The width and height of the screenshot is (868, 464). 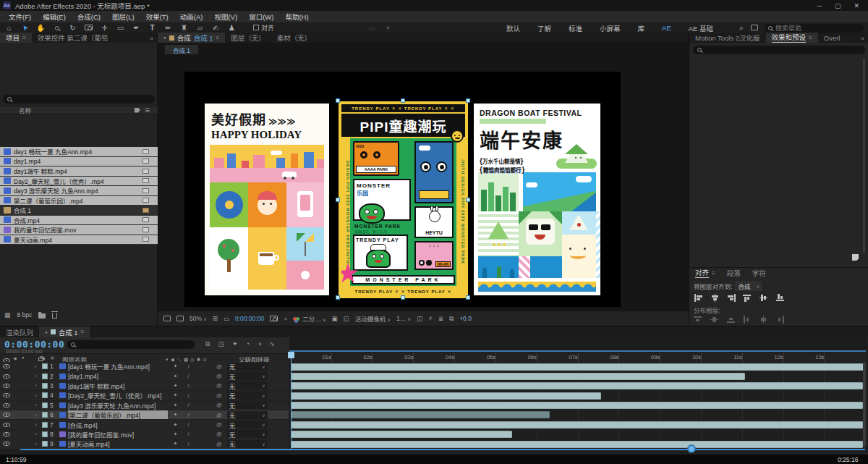 I want to click on project-item-row: day1端午 粽粽.mp4, so click(x=79, y=172).